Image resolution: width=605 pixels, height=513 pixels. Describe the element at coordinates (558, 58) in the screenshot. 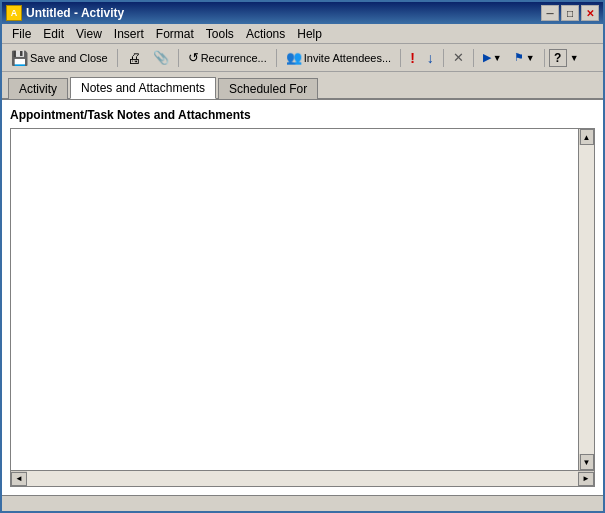

I see `help-button: ?` at that location.